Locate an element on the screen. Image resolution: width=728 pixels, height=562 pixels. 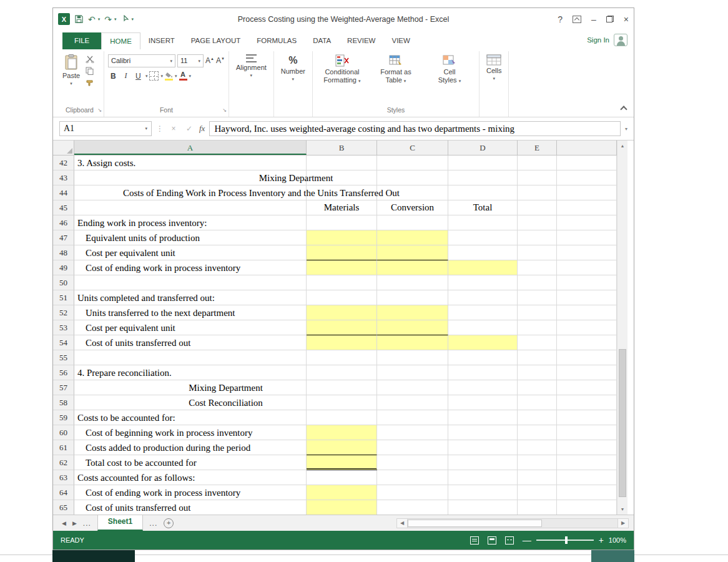
row-header-64: 64 is located at coordinates (64, 493).